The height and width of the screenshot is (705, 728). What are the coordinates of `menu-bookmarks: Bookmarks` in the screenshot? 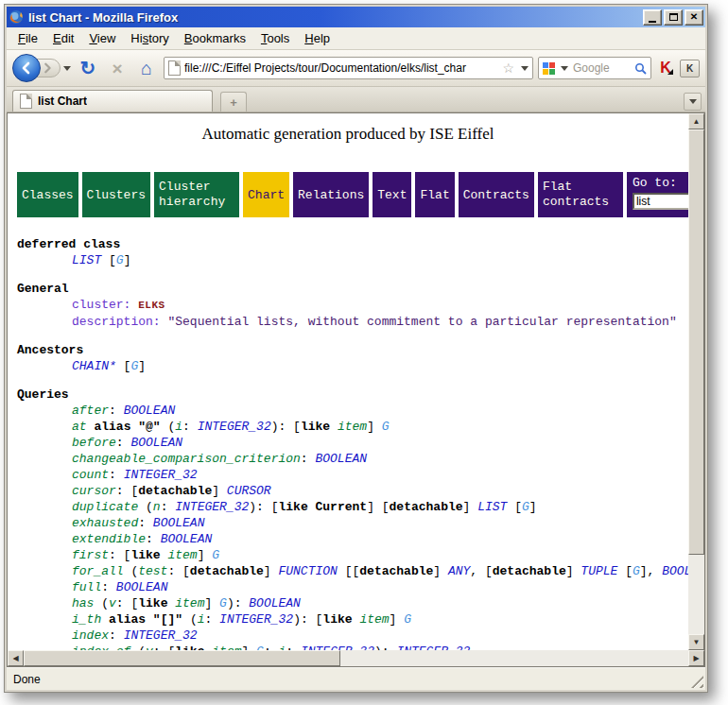 It's located at (216, 38).